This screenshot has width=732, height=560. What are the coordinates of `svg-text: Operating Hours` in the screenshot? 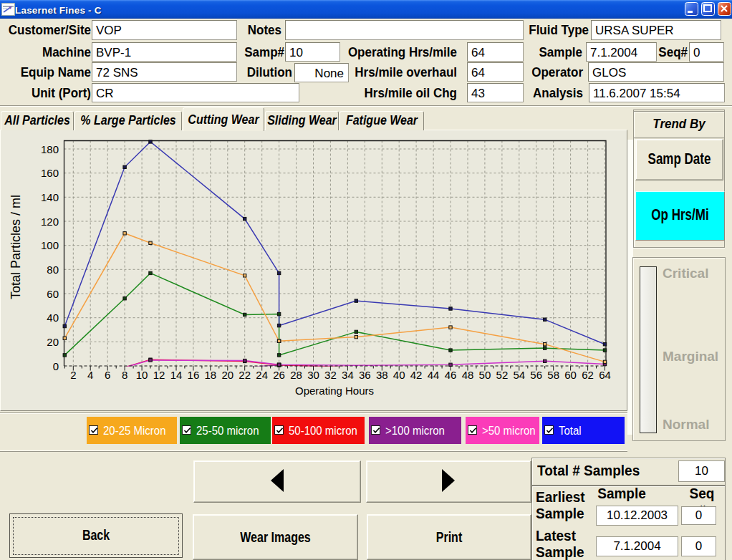 It's located at (334, 391).